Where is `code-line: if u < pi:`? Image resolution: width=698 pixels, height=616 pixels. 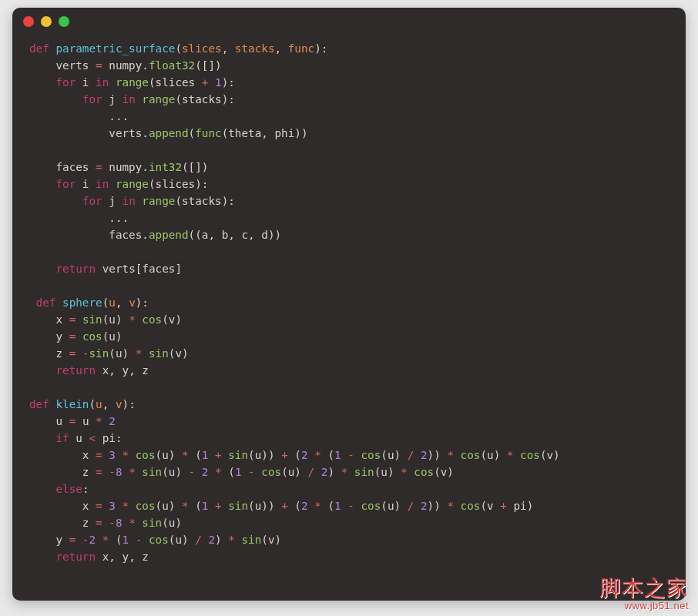 code-line: if u < pi: is located at coordinates (76, 438).